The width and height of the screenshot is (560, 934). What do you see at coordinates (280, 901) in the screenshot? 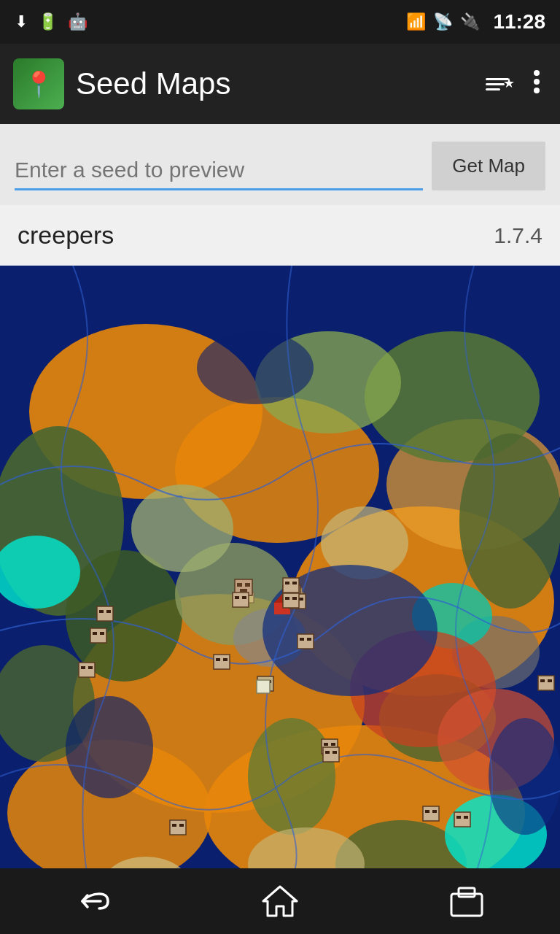
I see `home-button` at bounding box center [280, 901].